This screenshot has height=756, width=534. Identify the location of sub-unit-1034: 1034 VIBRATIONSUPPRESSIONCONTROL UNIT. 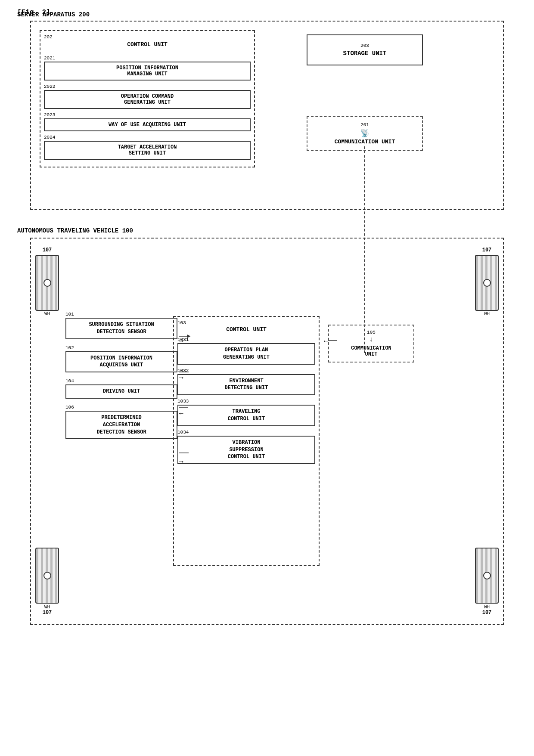
(246, 447).